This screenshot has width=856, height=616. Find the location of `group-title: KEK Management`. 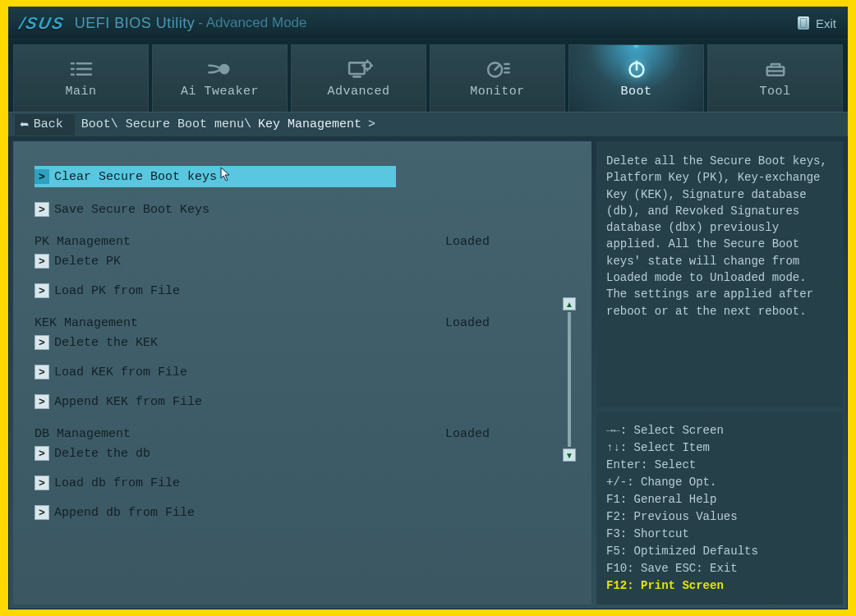

group-title: KEK Management is located at coordinates (86, 324).